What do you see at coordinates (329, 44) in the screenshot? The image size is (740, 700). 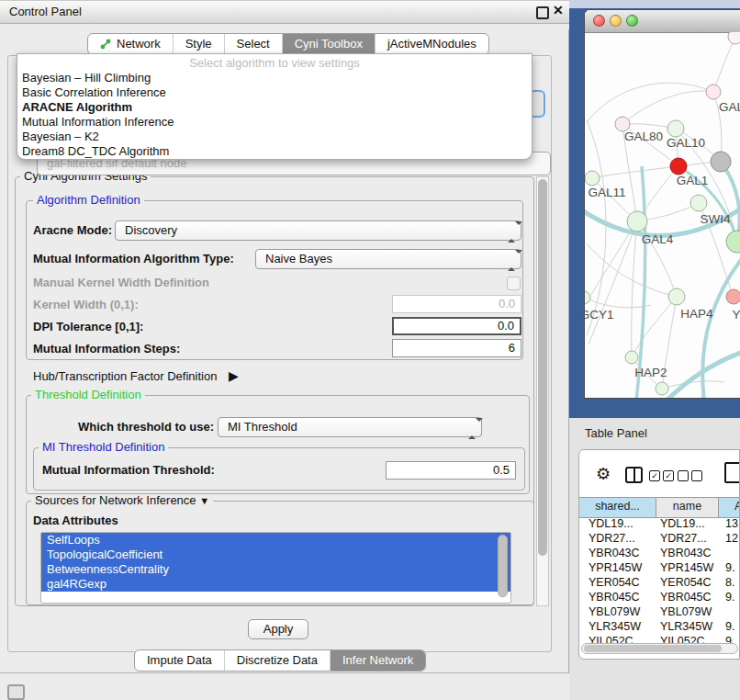 I see `tab-cyni-toolbox: Cyni Toolbox` at bounding box center [329, 44].